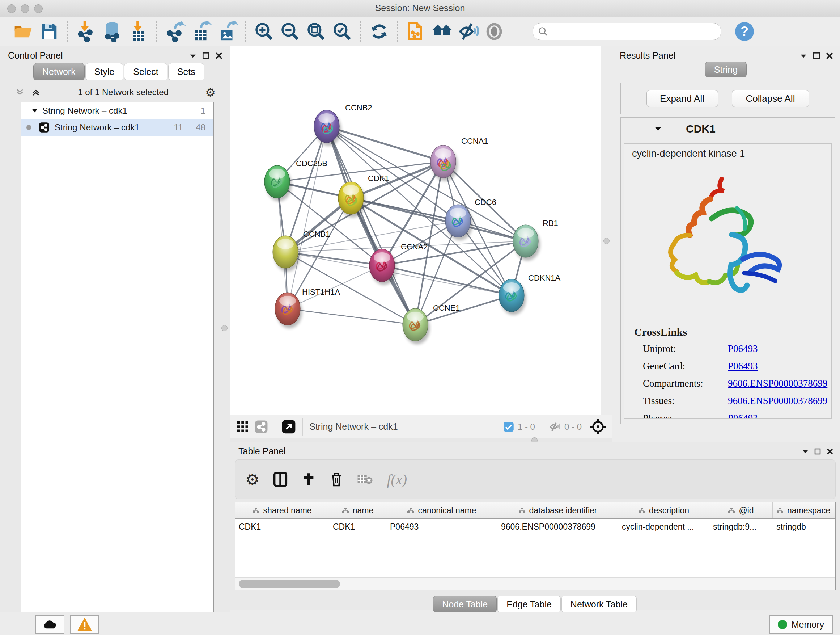 Image resolution: width=840 pixels, height=635 pixels. What do you see at coordinates (23, 31) in the screenshot?
I see `open-folder-icon` at bounding box center [23, 31].